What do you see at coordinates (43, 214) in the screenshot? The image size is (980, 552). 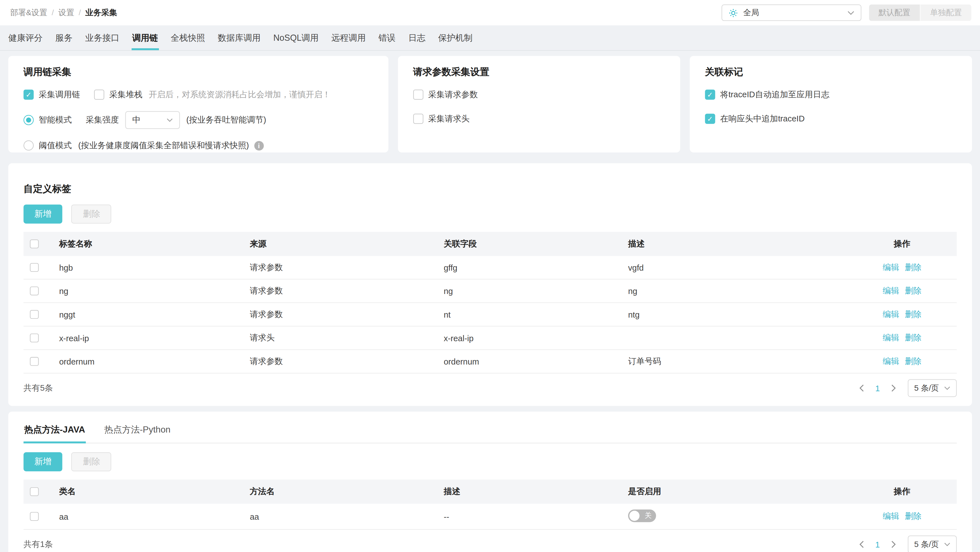 I see `add-tag-button: 新增` at bounding box center [43, 214].